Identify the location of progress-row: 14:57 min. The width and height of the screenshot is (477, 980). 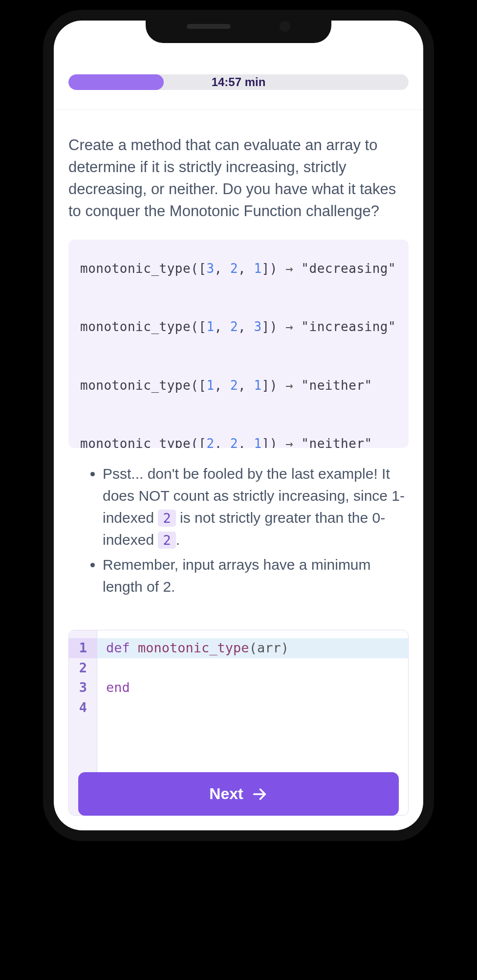
(238, 82).